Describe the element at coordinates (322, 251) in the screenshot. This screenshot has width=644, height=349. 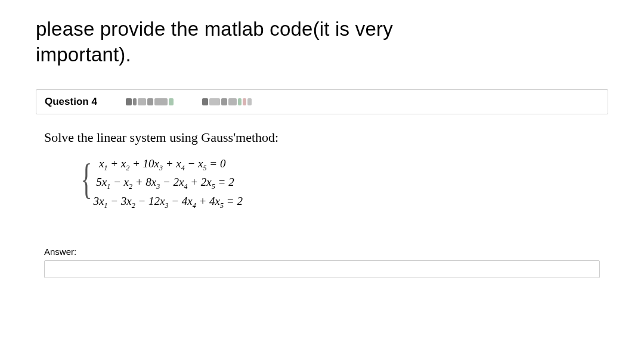
I see `answer-label: Answer:` at that location.